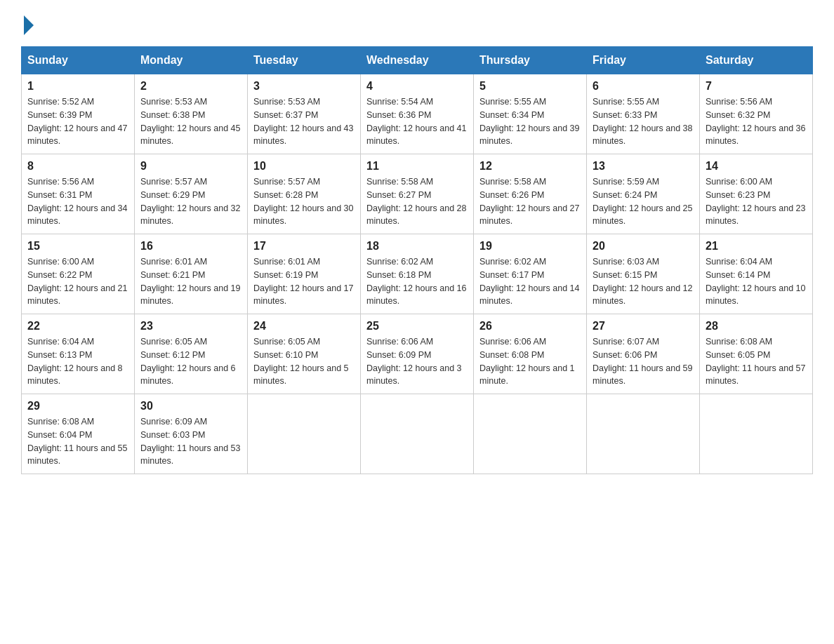 The height and width of the screenshot is (644, 834). I want to click on day-number: 28, so click(756, 326).